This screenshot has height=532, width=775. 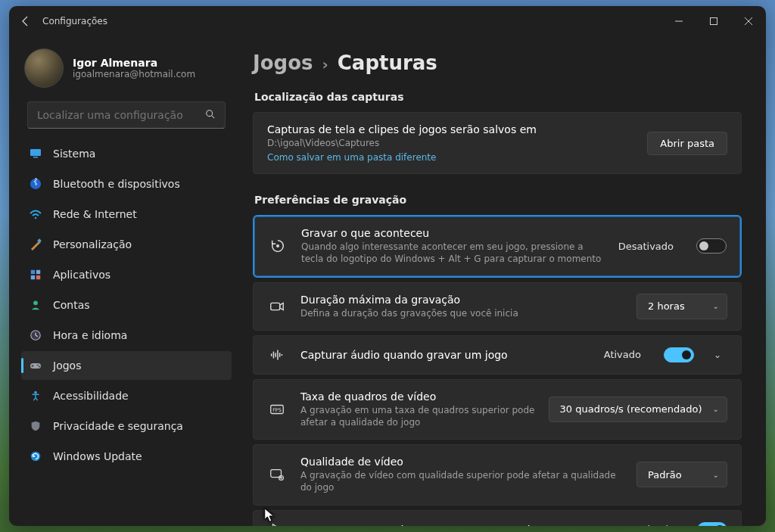 I want to click on sidebar-item-windows-update: Windows Update, so click(x=126, y=456).